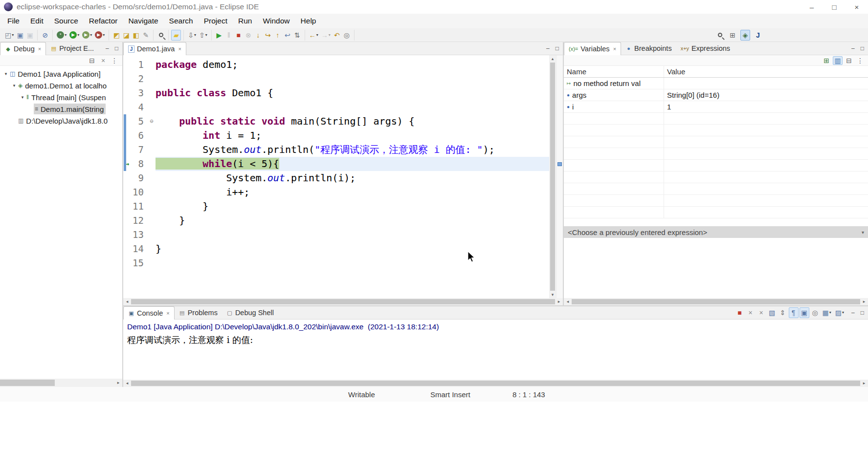 Image resolution: width=868 pixels, height=449 pixels. What do you see at coordinates (766, 71) in the screenshot?
I see `column-header-value: Value` at bounding box center [766, 71].